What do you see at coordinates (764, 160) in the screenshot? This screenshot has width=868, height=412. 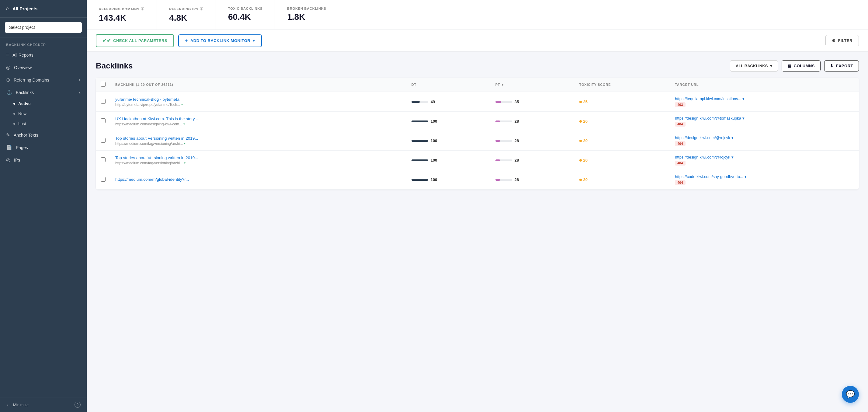 I see `target-url-cell: https://design.kiwi.com/@rojcyk ▾ 404` at bounding box center [764, 160].